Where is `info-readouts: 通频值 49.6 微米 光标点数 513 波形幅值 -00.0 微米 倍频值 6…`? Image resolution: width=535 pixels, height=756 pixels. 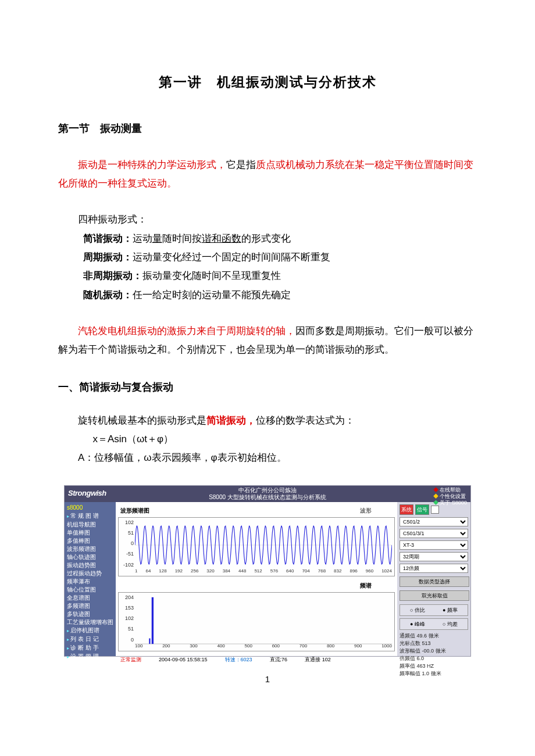
info-readouts: 通频值 49.6 微米 光标点数 513 波形幅值 -00.0 微米 倍频值 6… is located at coordinates (434, 655).